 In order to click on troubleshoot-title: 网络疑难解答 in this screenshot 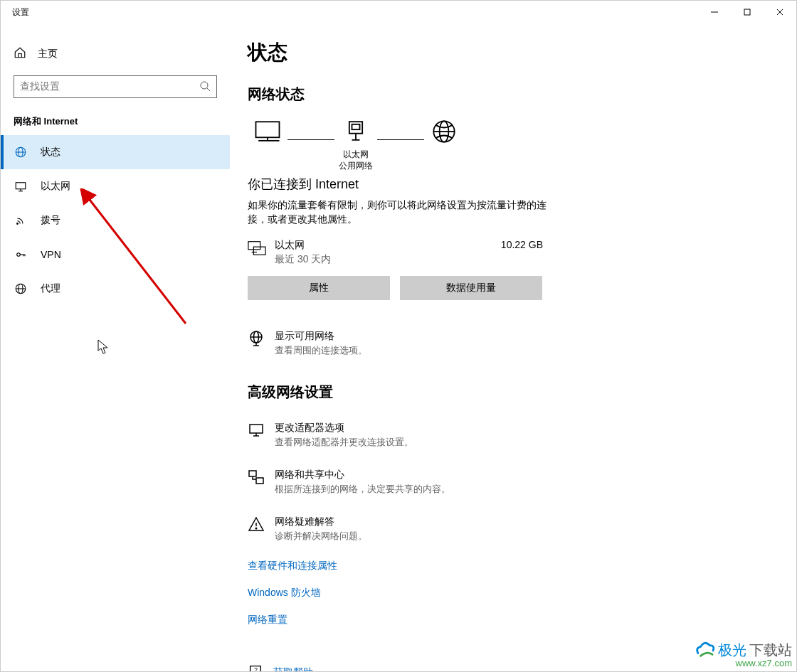, I will do `click(321, 522)`.